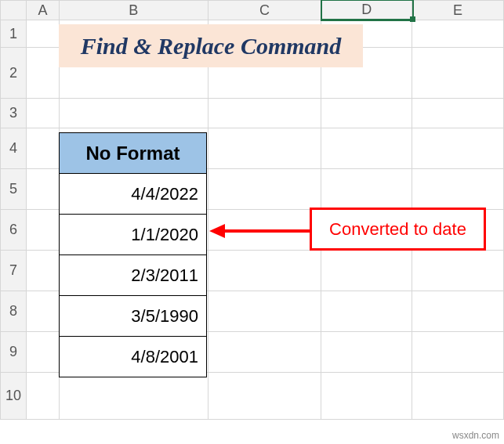 The image size is (504, 444). What do you see at coordinates (14, 190) in the screenshot?
I see `row-header-5: 5` at bounding box center [14, 190].